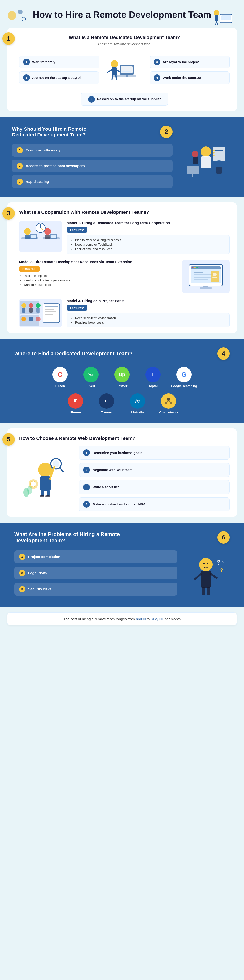 Image resolution: width=244 pixels, height=980 pixels. What do you see at coordinates (148, 223) in the screenshot?
I see `model-1-title: Model 1. Hiring a Dedicated Team for Lon…` at bounding box center [148, 223].